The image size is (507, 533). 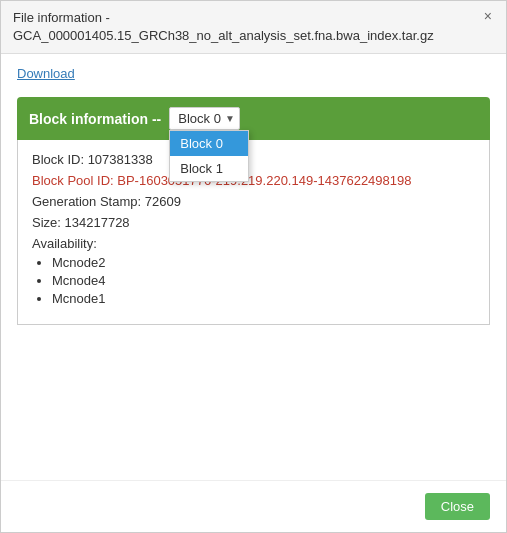 What do you see at coordinates (230, 118) in the screenshot?
I see `dropdown-arrow-icon: ▼` at bounding box center [230, 118].